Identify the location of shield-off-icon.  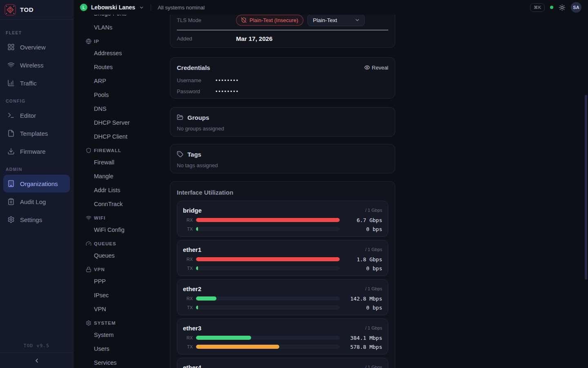
(244, 20).